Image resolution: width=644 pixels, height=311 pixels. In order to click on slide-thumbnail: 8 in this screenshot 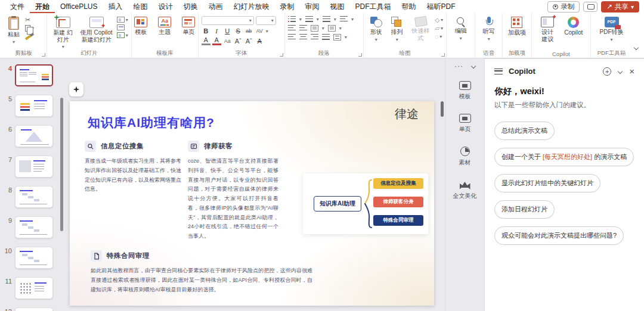, I will do `click(34, 197)`.